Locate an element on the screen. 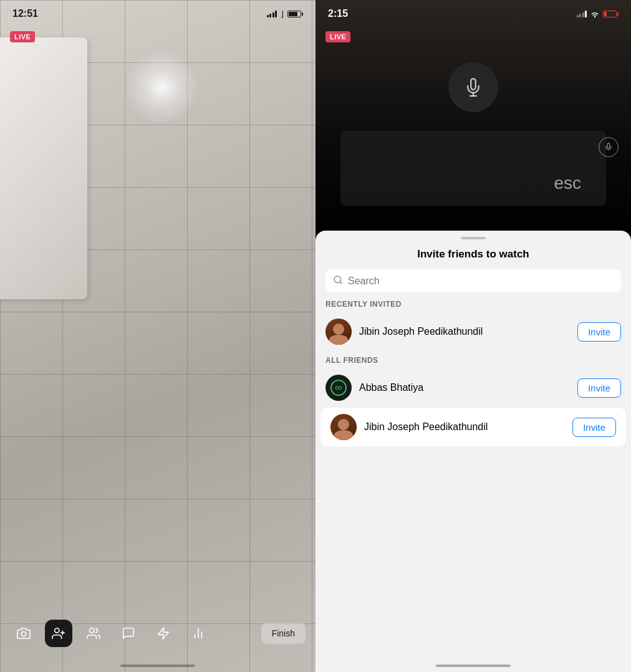  all-friends-row-0: ∞ Abbas Bhatiya Invite is located at coordinates (473, 388).